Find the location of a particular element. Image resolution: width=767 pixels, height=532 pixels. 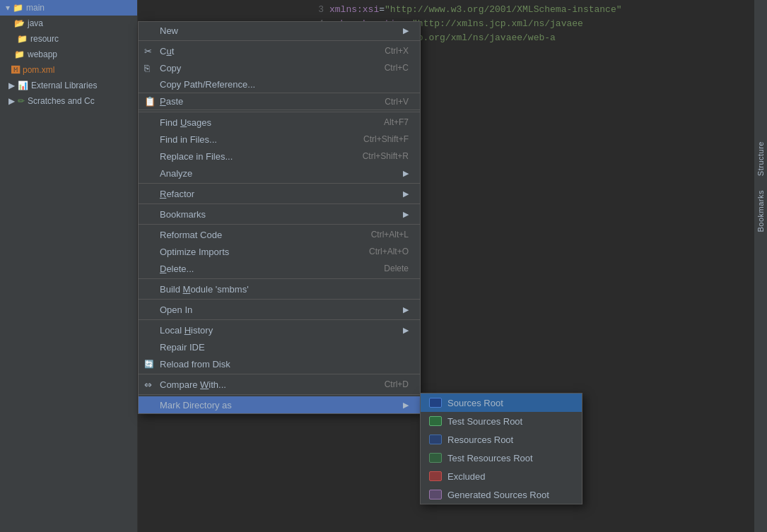

submenu-item-resources-root: Resources Root is located at coordinates (501, 439).